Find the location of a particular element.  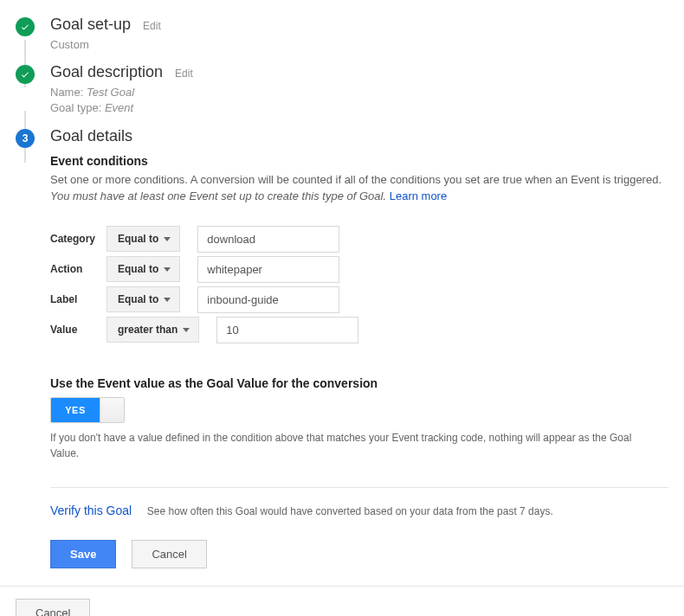

step-number-badge: 3 is located at coordinates (25, 138).